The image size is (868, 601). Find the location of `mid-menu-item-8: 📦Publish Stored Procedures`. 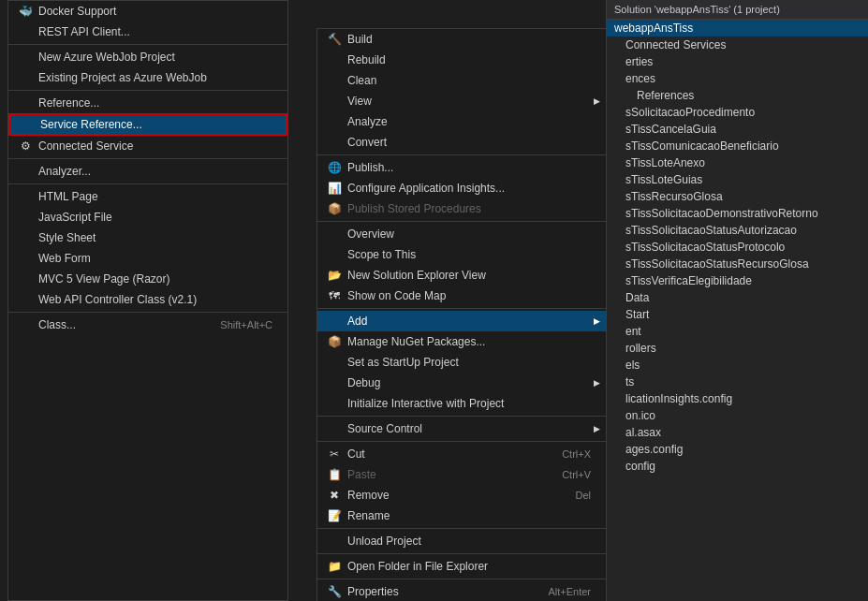

mid-menu-item-8: 📦Publish Stored Procedures is located at coordinates (462, 209).